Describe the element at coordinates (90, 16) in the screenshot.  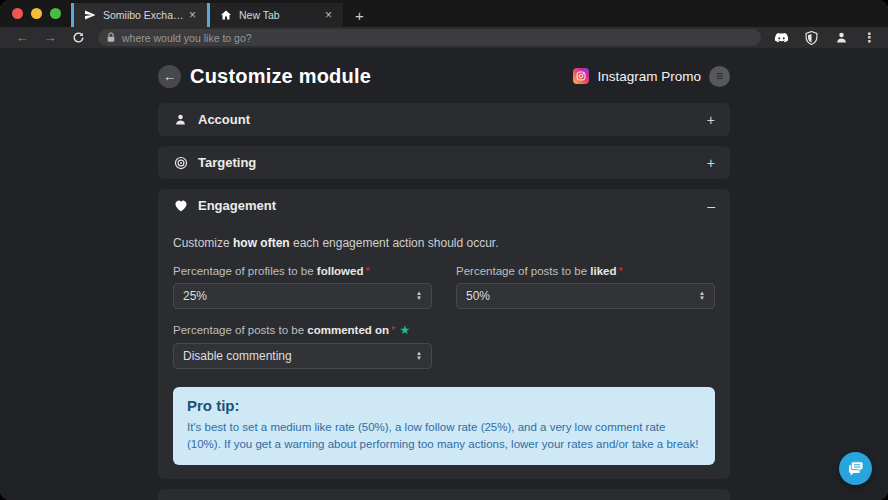
I see `paper-plane-icon` at that location.